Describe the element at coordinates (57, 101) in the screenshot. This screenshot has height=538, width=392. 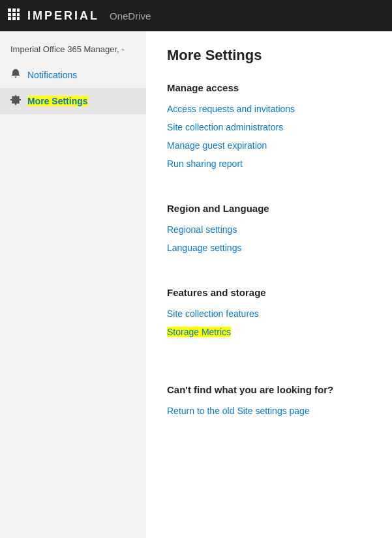
I see `more-settings-label: More Settings` at that location.